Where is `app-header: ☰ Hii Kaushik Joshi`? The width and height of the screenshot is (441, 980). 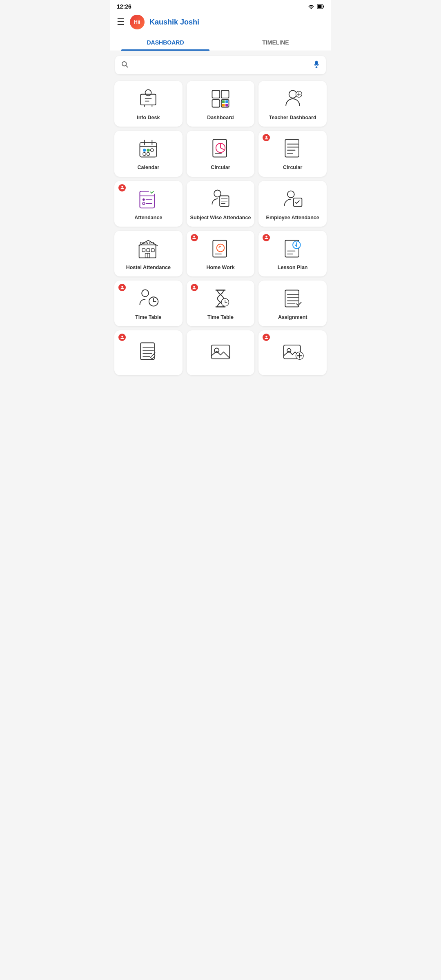
app-header: ☰ Hii Kaushik Joshi is located at coordinates (220, 23).